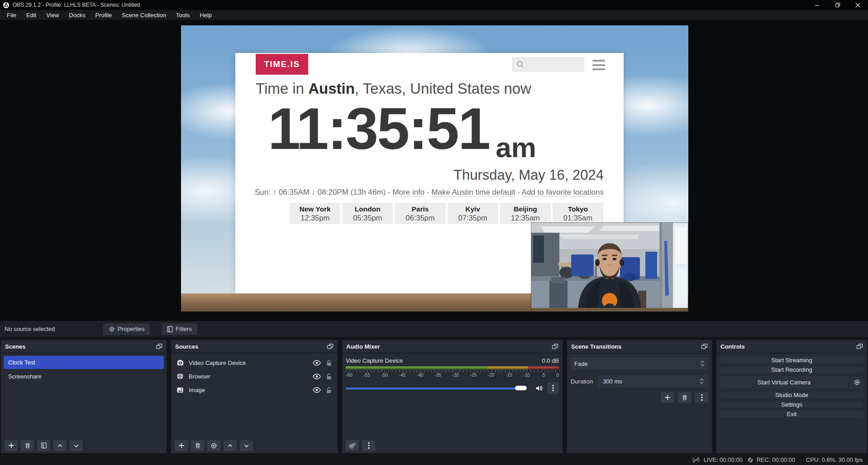  I want to click on menu-file: File, so click(12, 15).